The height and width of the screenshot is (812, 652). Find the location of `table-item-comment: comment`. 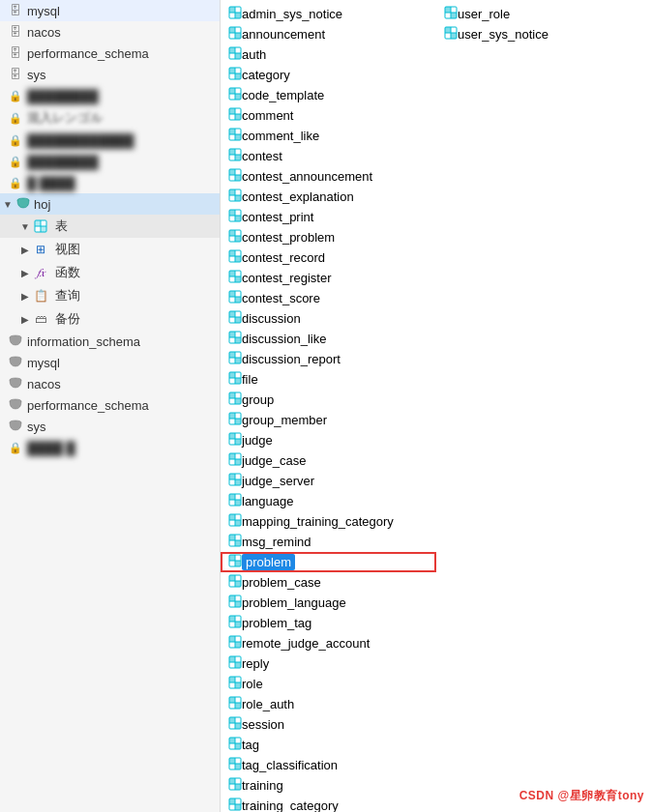

table-item-comment: comment is located at coordinates (329, 116).